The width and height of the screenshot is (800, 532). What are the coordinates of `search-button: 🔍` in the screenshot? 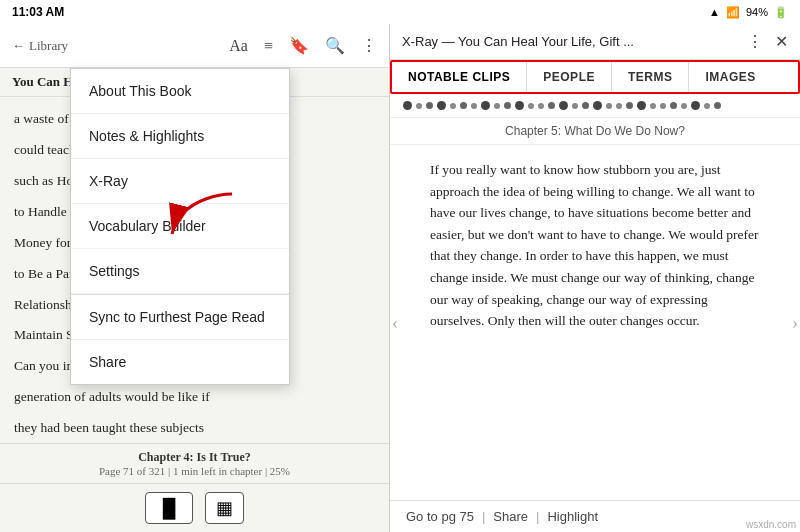 It's located at (335, 46).